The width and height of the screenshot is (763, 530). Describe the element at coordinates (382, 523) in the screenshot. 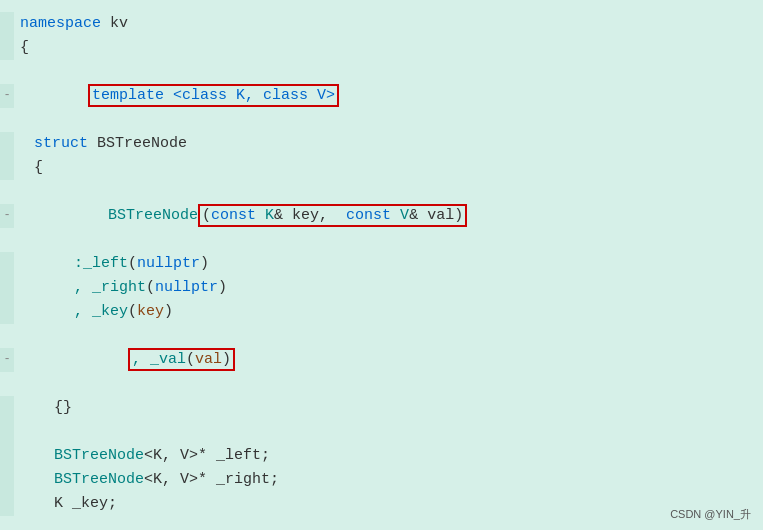

I see `code-line-16: - V _val;` at that location.